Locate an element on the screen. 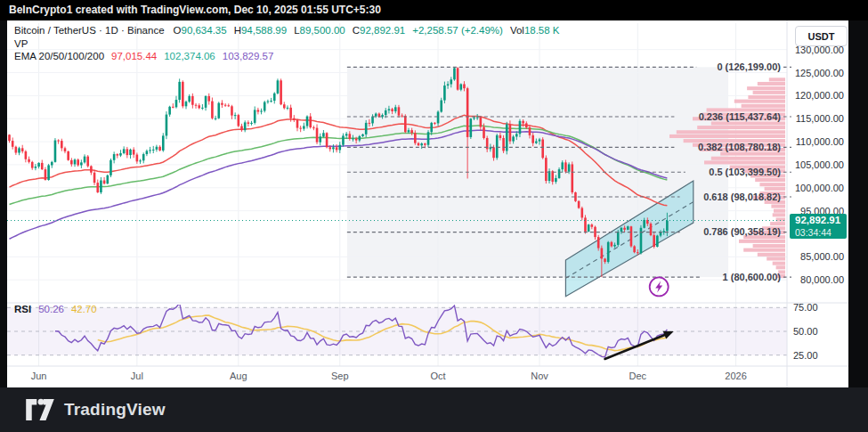 This screenshot has width=868, height=432. lightning-icon is located at coordinates (659, 287).